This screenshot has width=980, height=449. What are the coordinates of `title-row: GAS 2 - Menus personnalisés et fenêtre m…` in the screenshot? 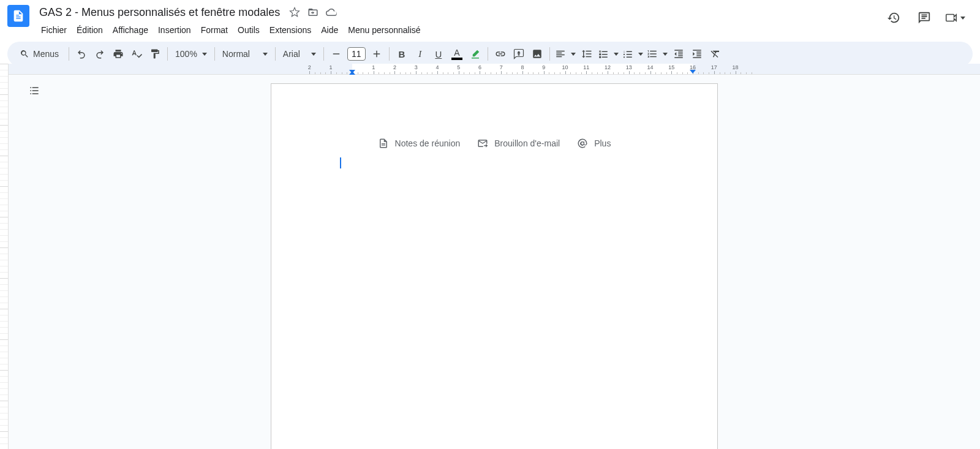 It's located at (505, 12).